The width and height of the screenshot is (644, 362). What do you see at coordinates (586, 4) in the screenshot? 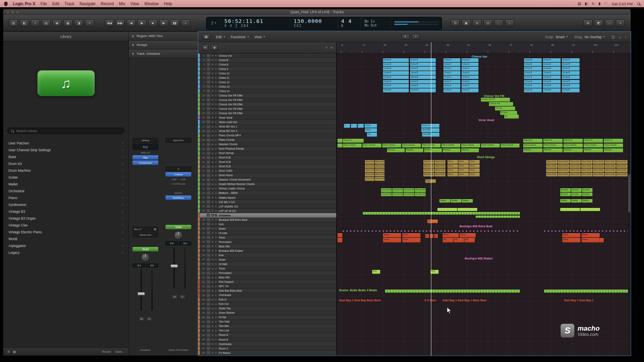
I see `display-status-icon: ◧` at bounding box center [586, 4].